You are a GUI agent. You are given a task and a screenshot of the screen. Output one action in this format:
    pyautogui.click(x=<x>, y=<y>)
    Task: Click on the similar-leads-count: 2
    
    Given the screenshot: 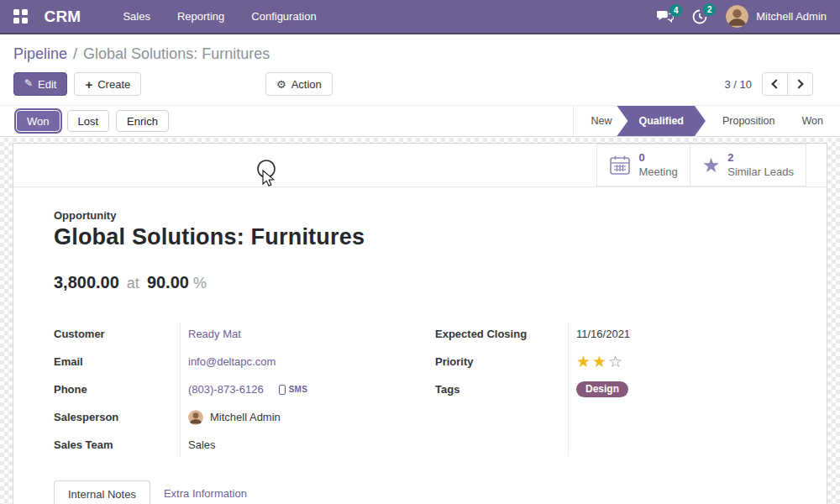 What is the action you would take?
    pyautogui.click(x=761, y=158)
    